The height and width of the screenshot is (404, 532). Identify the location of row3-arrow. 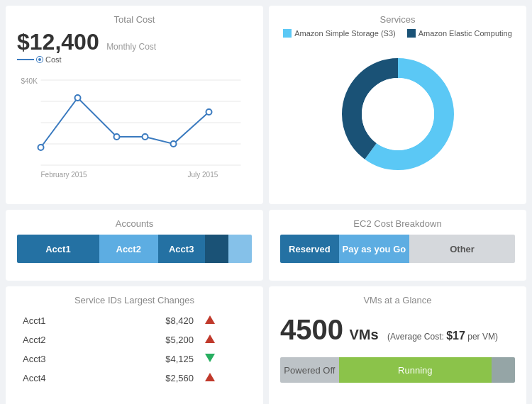
(226, 359).